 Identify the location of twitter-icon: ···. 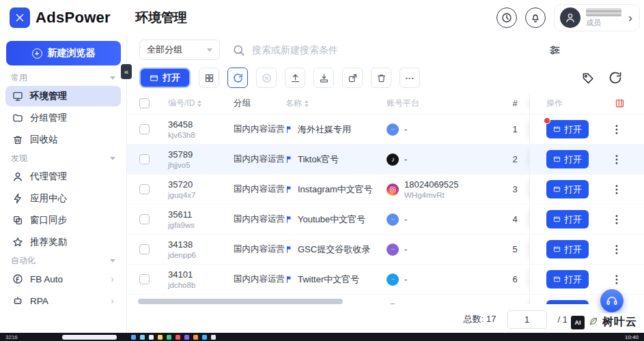
(393, 280).